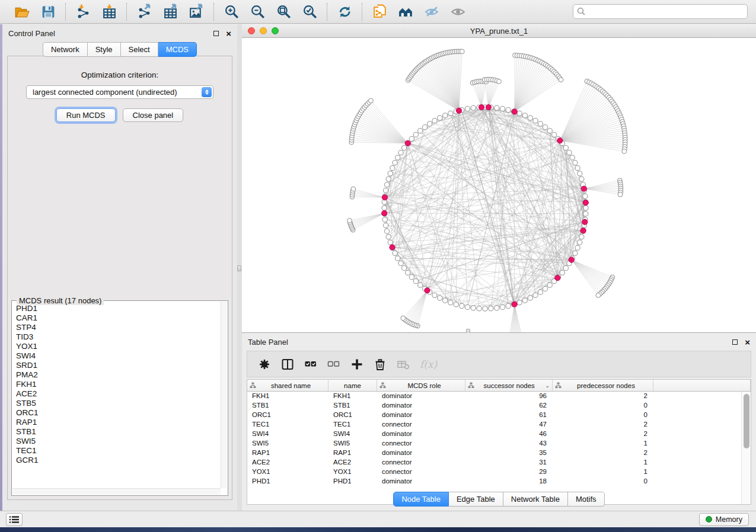 Image resolution: width=756 pixels, height=532 pixels. Describe the element at coordinates (509, 453) in the screenshot. I see `cell-successor-nodes: 35` at that location.